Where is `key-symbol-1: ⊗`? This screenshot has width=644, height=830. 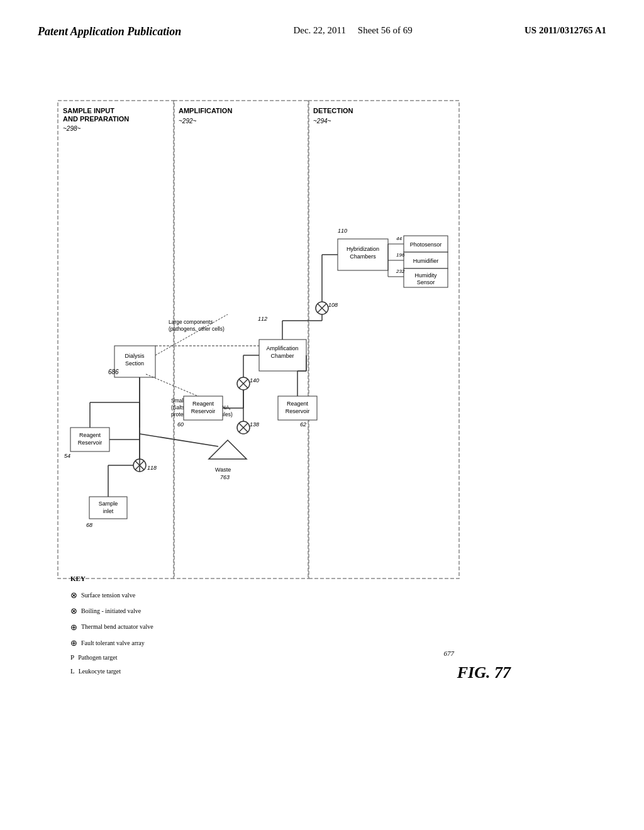
key-symbol-1: ⊗ is located at coordinates (74, 595).